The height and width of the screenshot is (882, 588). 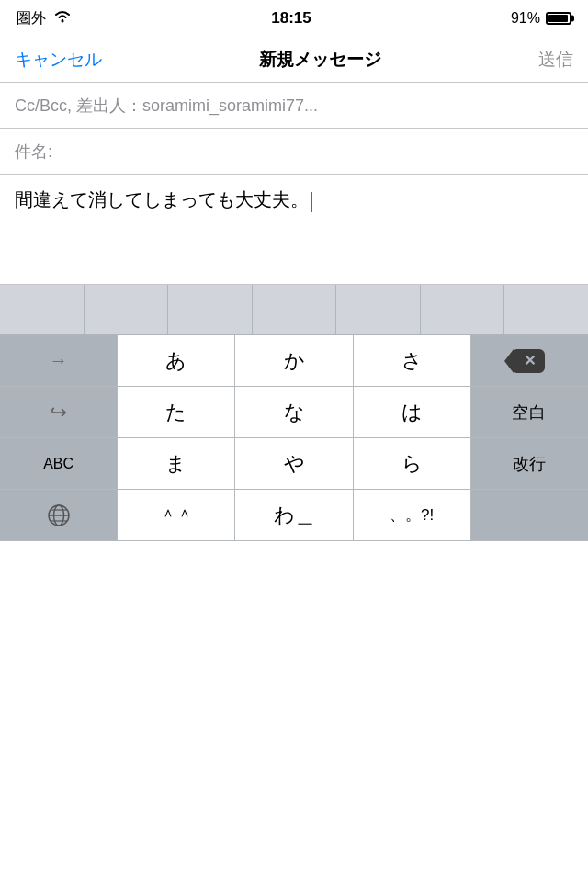 What do you see at coordinates (294, 514) in the screenshot?
I see `key-wa: わ＿` at bounding box center [294, 514].